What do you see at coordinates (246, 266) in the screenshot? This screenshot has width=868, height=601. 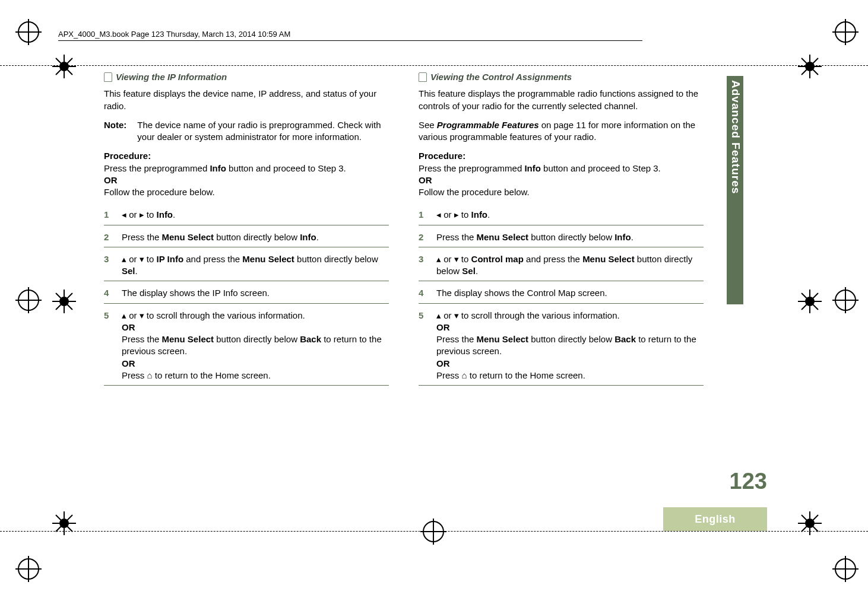 I see `step-3: 3 ▴ or ▾ to IP Info and press the Menu S…` at bounding box center [246, 266].